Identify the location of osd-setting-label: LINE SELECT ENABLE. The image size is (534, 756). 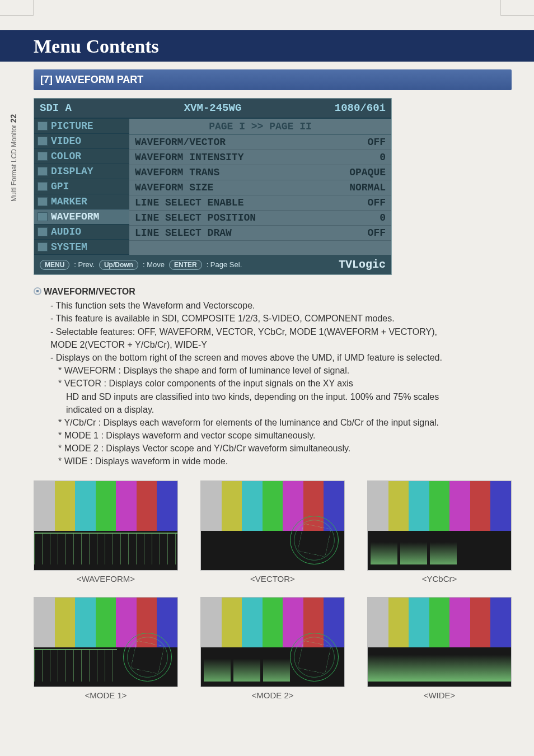
(229, 203).